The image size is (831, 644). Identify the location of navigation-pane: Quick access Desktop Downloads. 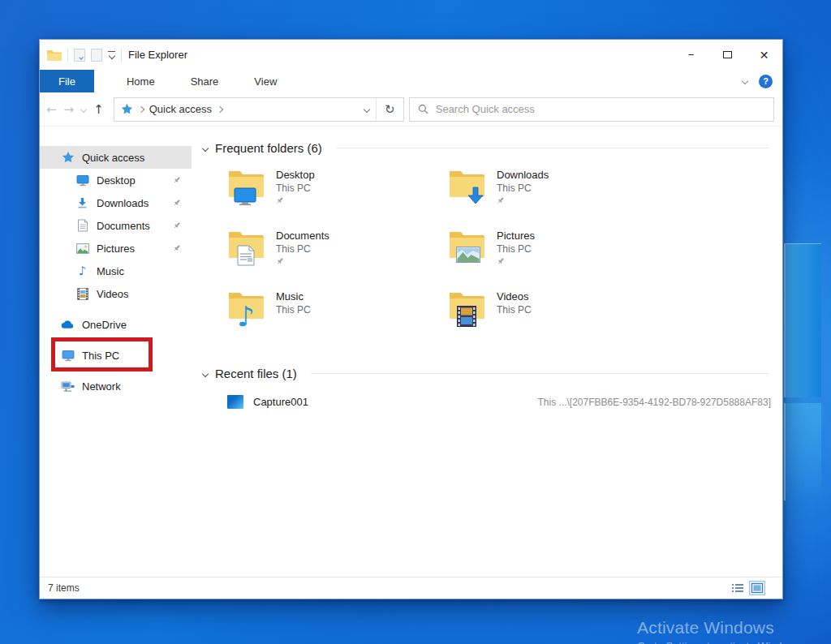
(115, 352).